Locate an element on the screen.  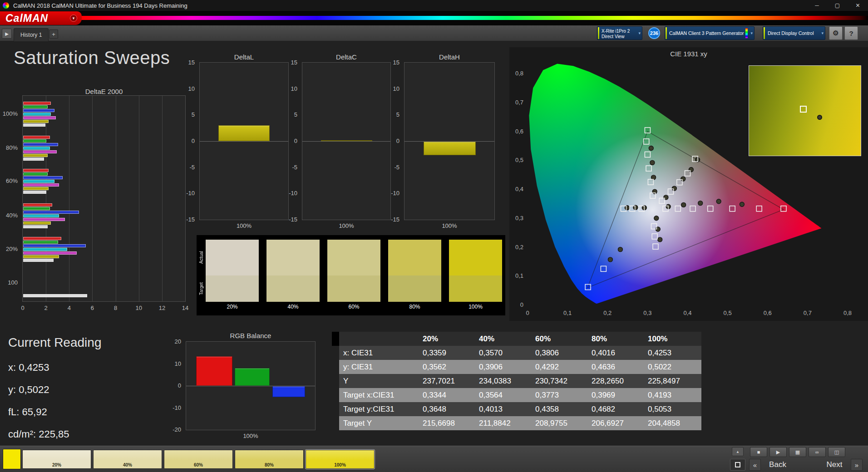
inset-target-marker is located at coordinates (804, 109).